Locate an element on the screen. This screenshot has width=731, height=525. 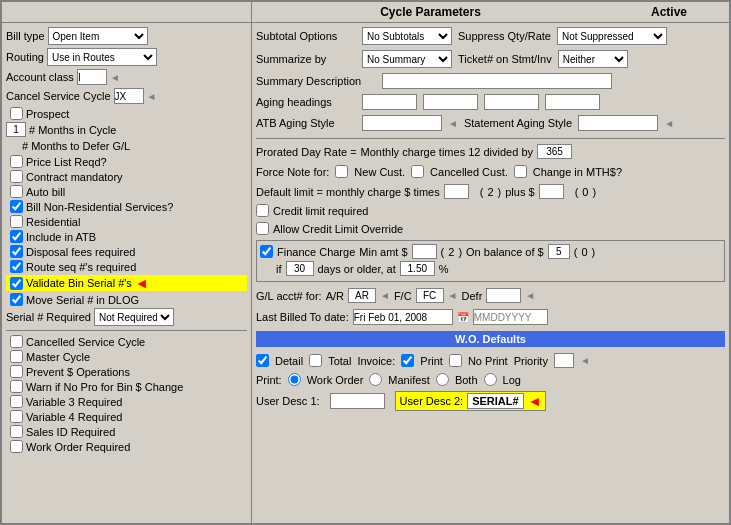
variable3-checkbox is located at coordinates (16, 402).